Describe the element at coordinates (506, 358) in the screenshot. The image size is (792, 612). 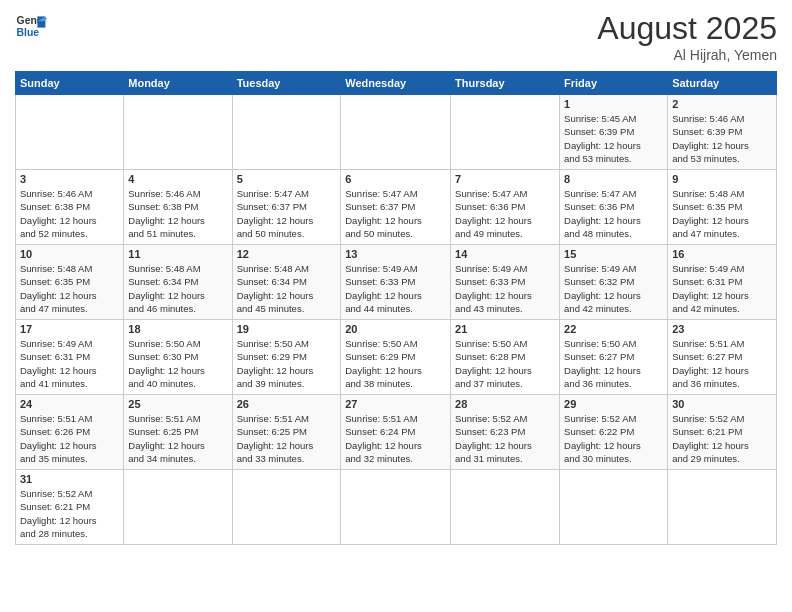
I see `calendar-cell: 21Sunrise: 5:50 AM Sunset: 6:28 PM Dayli…` at that location.